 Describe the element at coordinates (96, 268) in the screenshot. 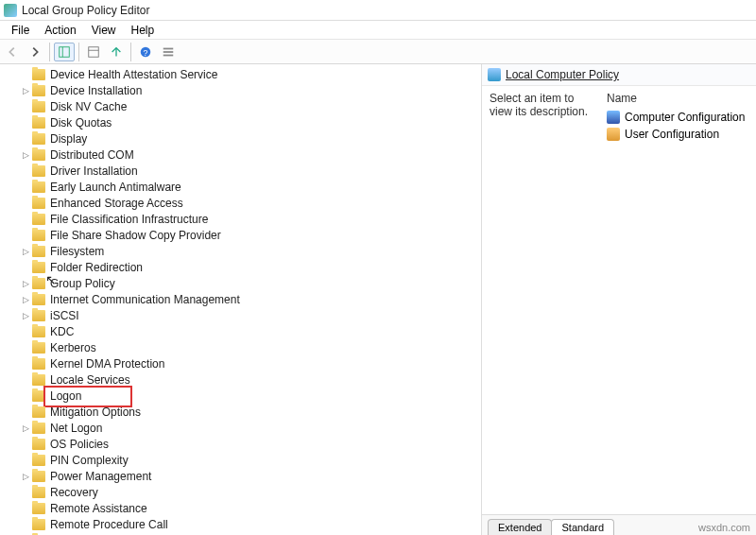

I see `tree-item-label: Folder Redirection` at that location.